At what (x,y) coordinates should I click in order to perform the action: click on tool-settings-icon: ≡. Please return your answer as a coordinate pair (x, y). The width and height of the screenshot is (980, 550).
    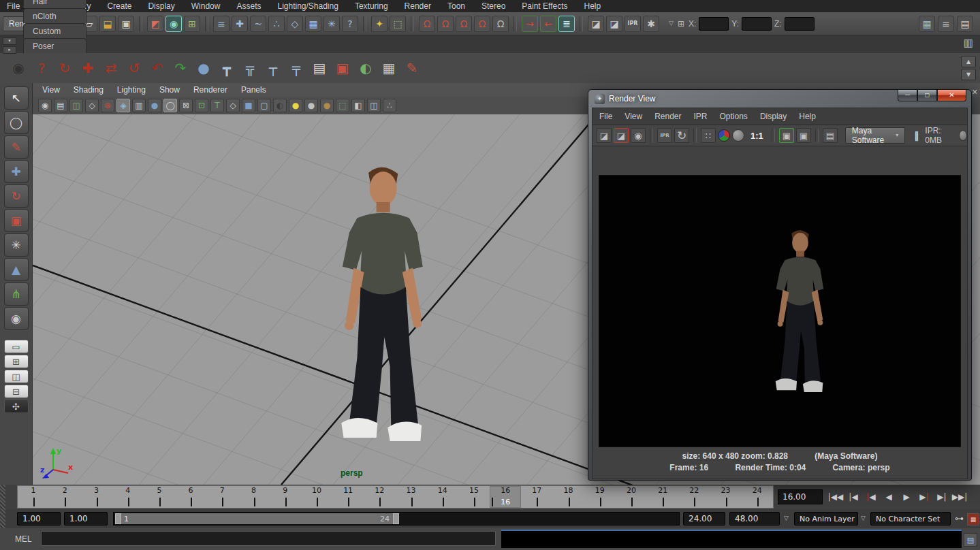
    Looking at the image, I should click on (946, 24).